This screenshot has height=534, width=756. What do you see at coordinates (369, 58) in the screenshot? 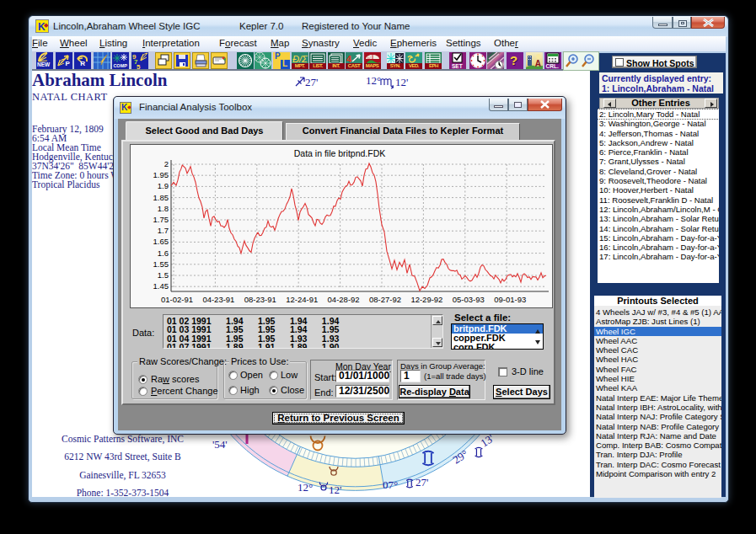
I see `svg-text: i√` at bounding box center [369, 58].